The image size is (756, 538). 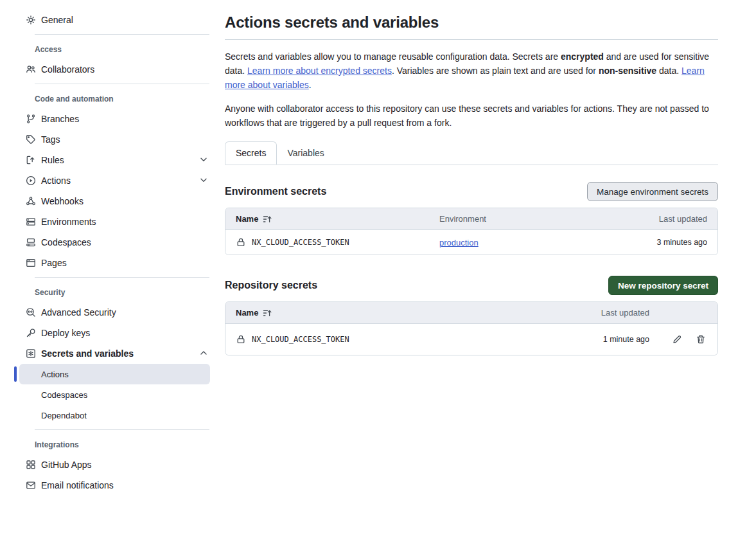 What do you see at coordinates (114, 160) in the screenshot?
I see `sidebar-item-rules: Rules` at bounding box center [114, 160].